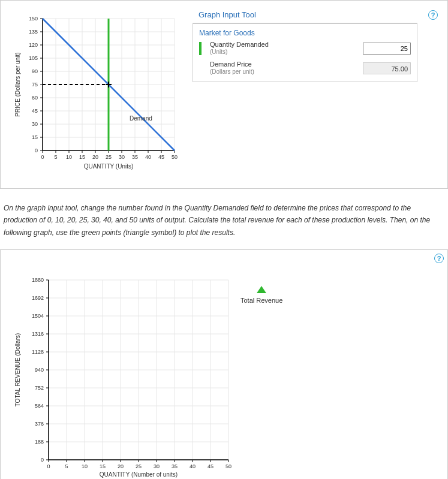 This screenshot has height=479, width=448. What do you see at coordinates (40, 442) in the screenshot?
I see `svg-text: 188` at bounding box center [40, 442].